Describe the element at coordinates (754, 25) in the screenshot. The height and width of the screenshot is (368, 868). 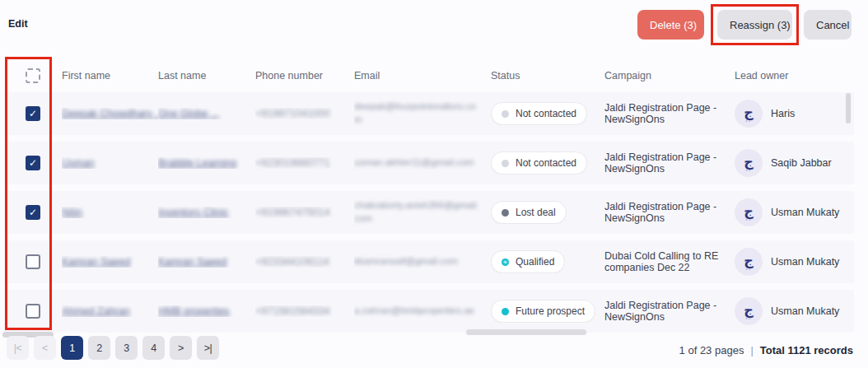
I see `reassign-button: Reassign (3)` at that location.